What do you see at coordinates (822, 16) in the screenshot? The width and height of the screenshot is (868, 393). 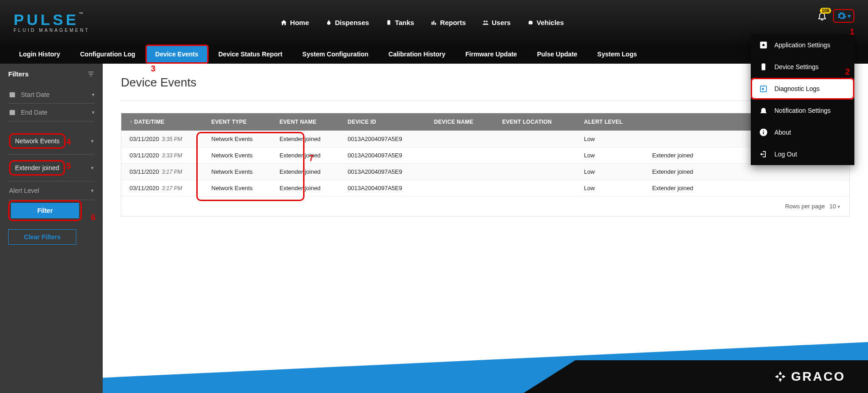 I see `notifications-button: 106` at bounding box center [822, 16].